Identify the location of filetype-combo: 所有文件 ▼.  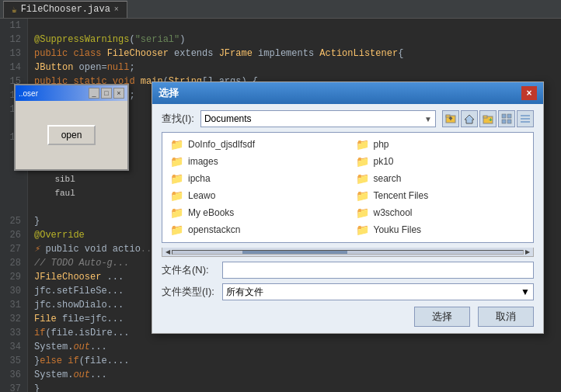
(378, 292).